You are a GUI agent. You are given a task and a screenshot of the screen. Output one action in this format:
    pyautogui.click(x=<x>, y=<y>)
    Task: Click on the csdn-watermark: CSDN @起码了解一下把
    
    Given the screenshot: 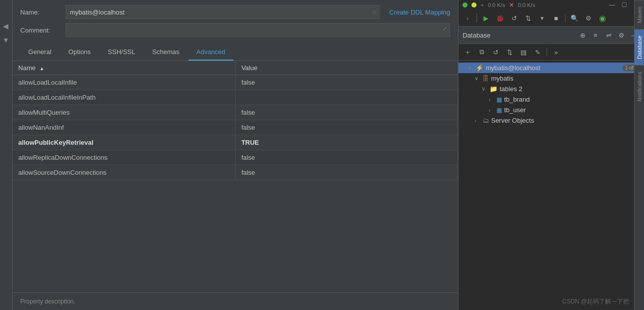 What is the action you would take?
    pyautogui.click(x=596, y=301)
    